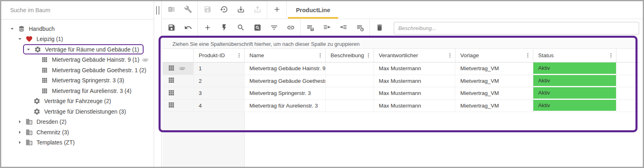  I want to click on panel-splitter, so click(158, 84).